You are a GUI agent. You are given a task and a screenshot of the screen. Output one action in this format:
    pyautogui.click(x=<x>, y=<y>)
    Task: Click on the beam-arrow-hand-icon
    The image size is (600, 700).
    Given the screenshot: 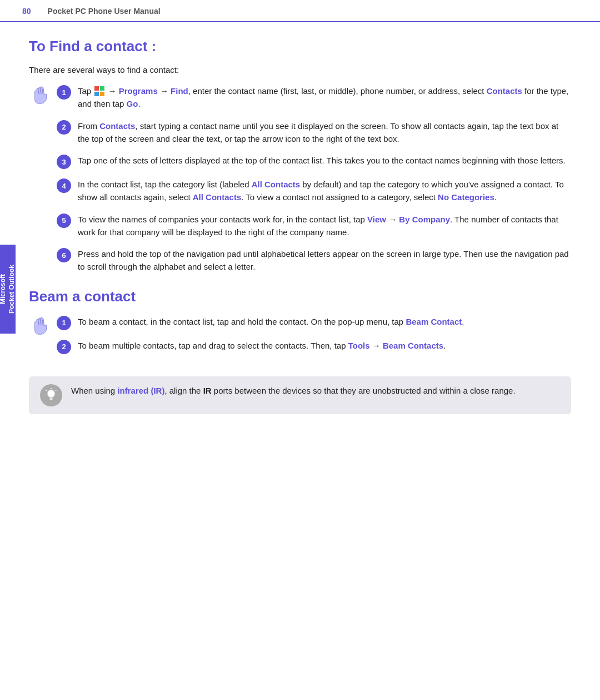 What is the action you would take?
    pyautogui.click(x=41, y=326)
    